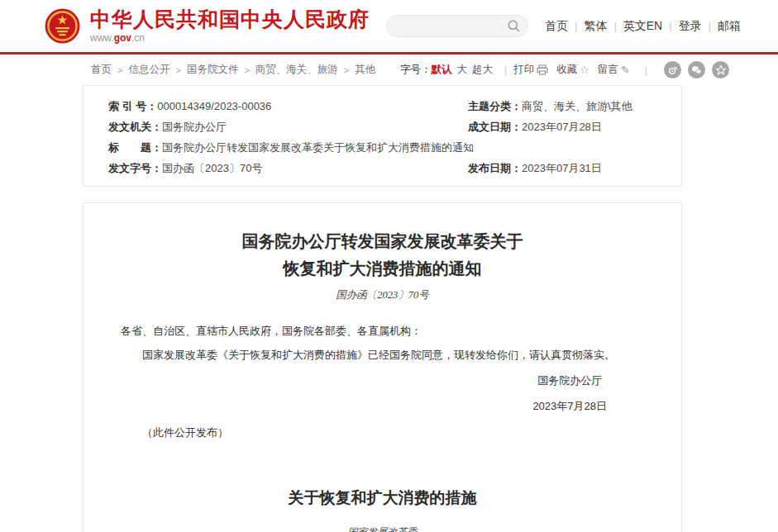 The width and height of the screenshot is (778, 532). Describe the element at coordinates (63, 26) in the screenshot. I see `national-emblem-icon` at that location.